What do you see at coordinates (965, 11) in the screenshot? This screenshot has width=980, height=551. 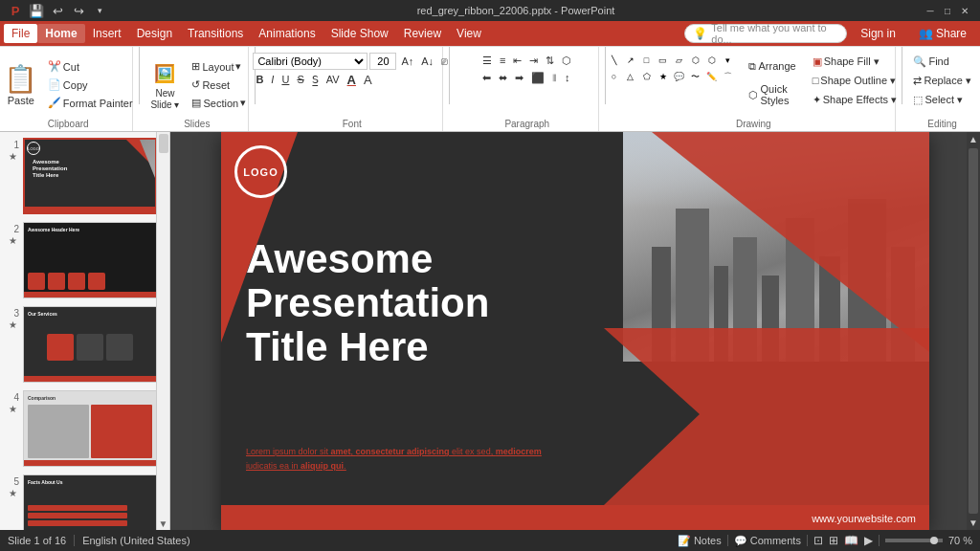 I see `close-button: ✕` at bounding box center [965, 11].